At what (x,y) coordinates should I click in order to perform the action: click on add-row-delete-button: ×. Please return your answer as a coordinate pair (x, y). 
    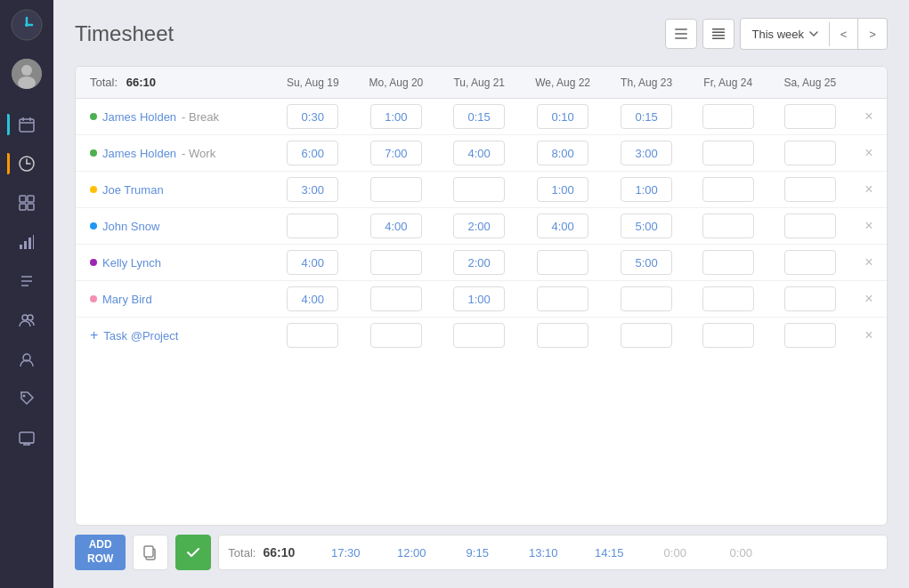
    Looking at the image, I should click on (869, 335).